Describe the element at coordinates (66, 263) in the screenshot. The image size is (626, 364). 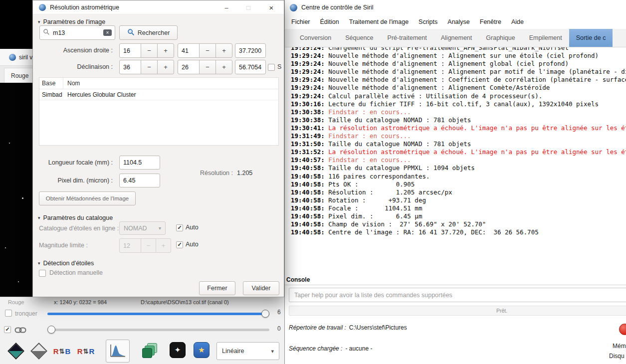
I see `star-detection-expander: ▾ Détection d'étoiles` at that location.